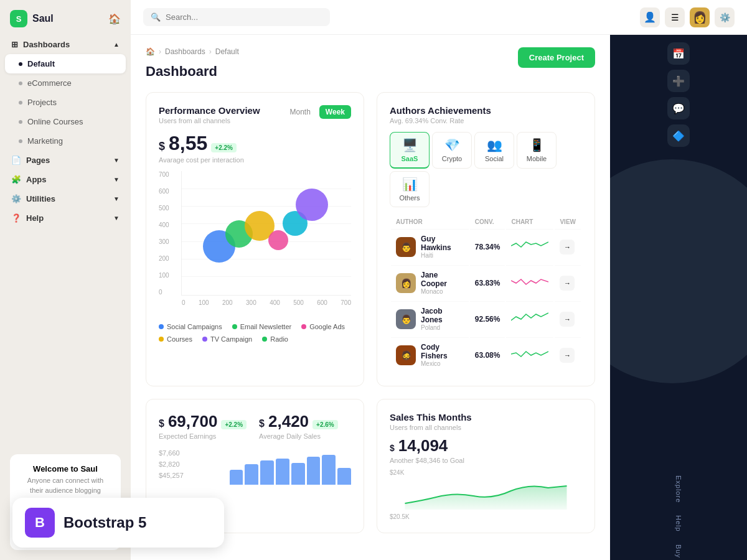 The width and height of the screenshot is (747, 560). I want to click on search-input, so click(244, 17).